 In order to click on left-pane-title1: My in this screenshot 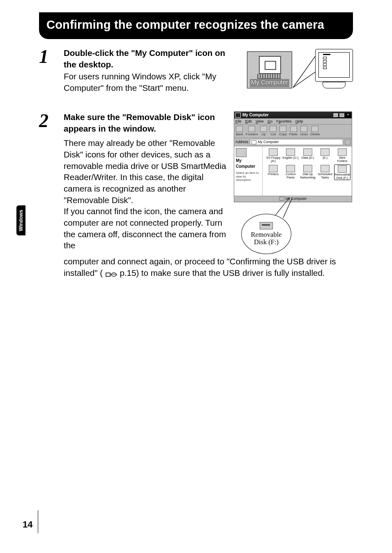, I will do `click(248, 161)`.